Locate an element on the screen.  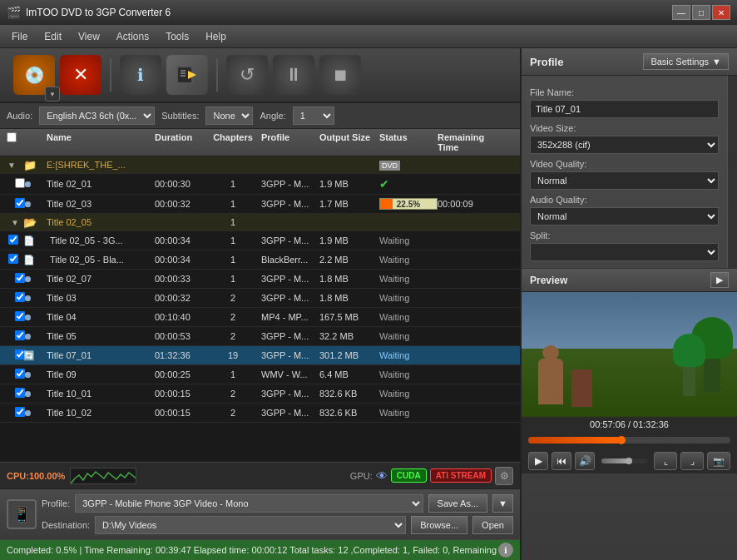
profile-panel-title: Profile is located at coordinates (547, 62).